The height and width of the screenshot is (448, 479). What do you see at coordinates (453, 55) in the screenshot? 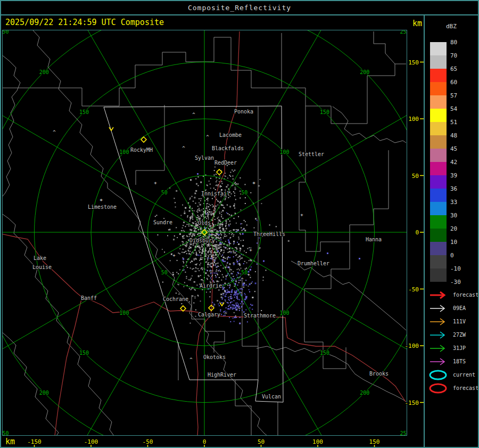
I see `colorbar-tick-label: 70` at bounding box center [453, 55].